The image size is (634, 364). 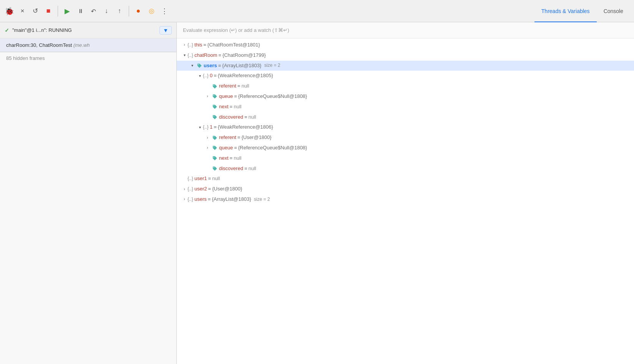 What do you see at coordinates (164, 11) in the screenshot?
I see `more-icon: ⋮` at bounding box center [164, 11].